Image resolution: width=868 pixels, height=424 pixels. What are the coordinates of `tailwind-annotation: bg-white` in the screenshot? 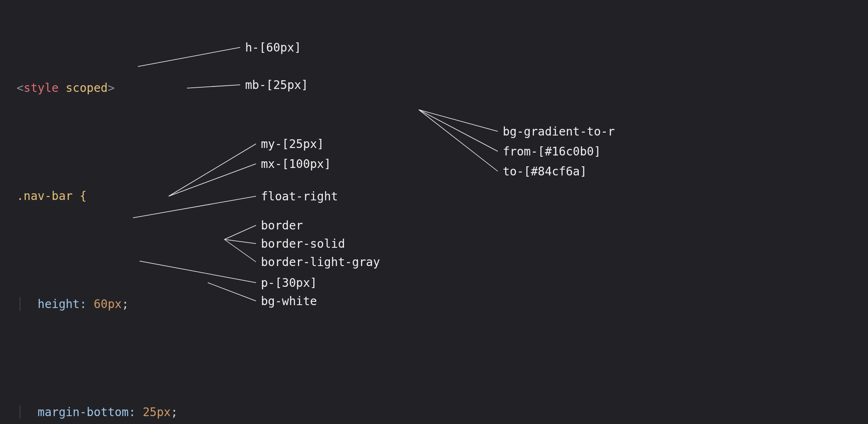 It's located at (289, 301).